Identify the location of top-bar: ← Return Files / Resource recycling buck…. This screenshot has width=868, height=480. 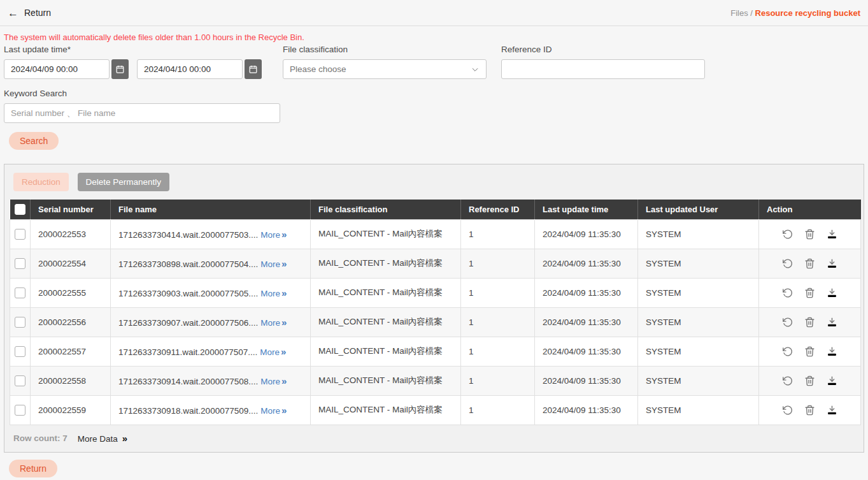
(434, 13).